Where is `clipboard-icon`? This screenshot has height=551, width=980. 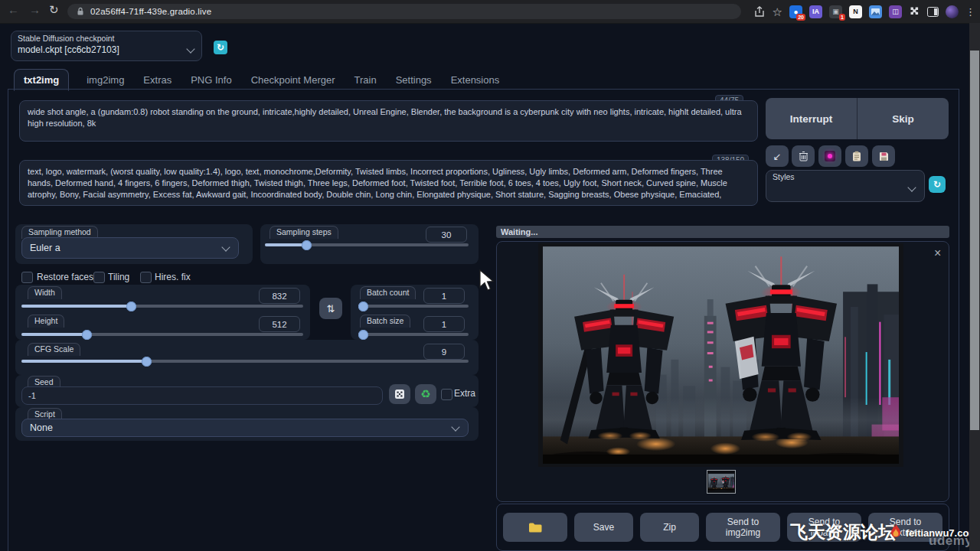
clipboard-icon is located at coordinates (857, 156).